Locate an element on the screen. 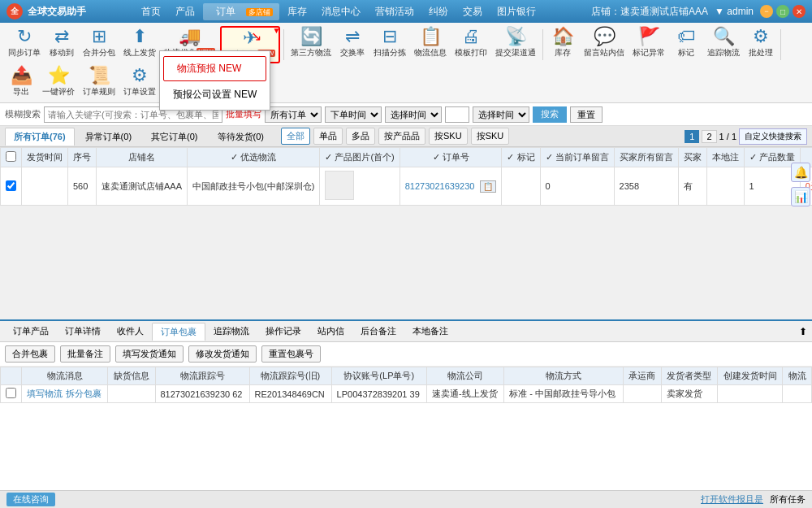  time-range-select: 选择时间 is located at coordinates (413, 115).